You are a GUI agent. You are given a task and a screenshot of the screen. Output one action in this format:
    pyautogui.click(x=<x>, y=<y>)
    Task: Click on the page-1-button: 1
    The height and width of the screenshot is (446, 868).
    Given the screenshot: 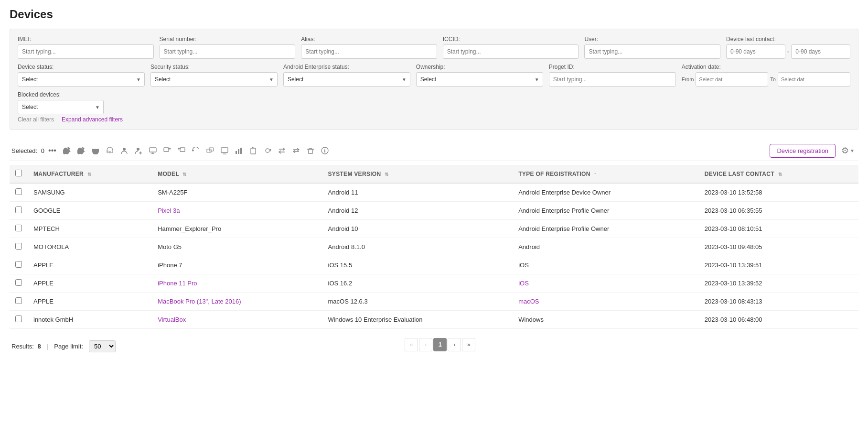 What is the action you would take?
    pyautogui.click(x=440, y=345)
    